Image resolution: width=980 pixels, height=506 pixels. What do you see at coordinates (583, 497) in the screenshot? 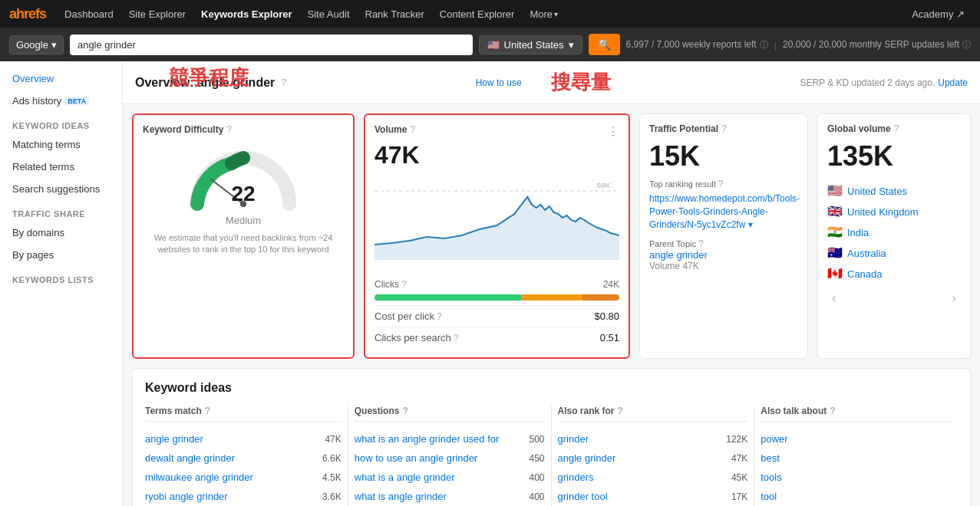
I see `kw-link: grinder tool` at bounding box center [583, 497].